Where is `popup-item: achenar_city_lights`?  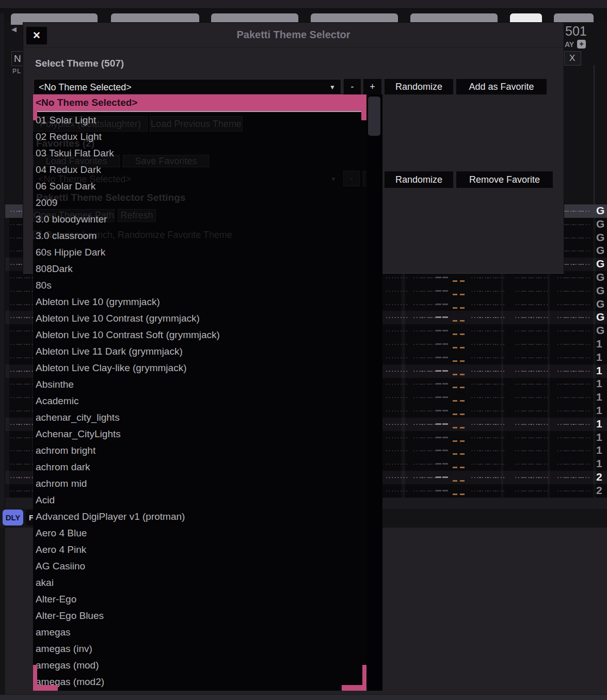 popup-item: achenar_city_lights is located at coordinates (200, 418).